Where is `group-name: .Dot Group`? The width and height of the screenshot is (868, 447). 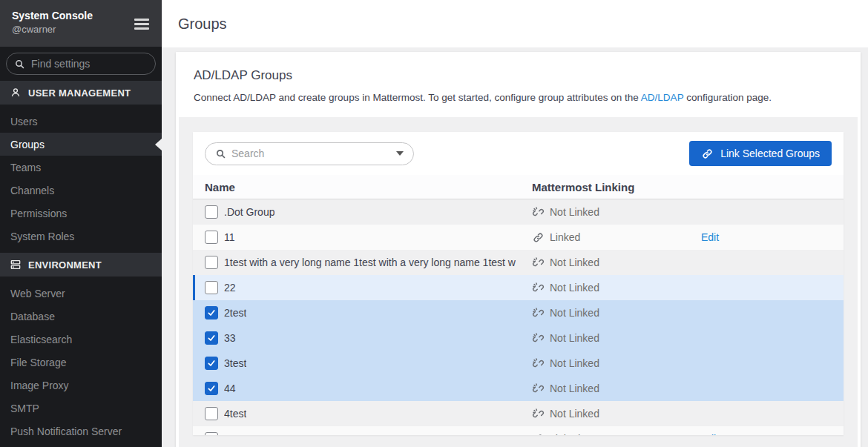 group-name: .Dot Group is located at coordinates (249, 212).